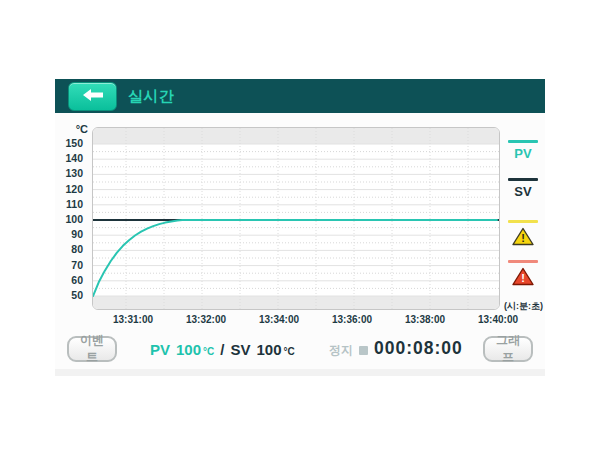  What do you see at coordinates (188, 350) in the screenshot?
I see `pv-readout-value: 100` at bounding box center [188, 350].